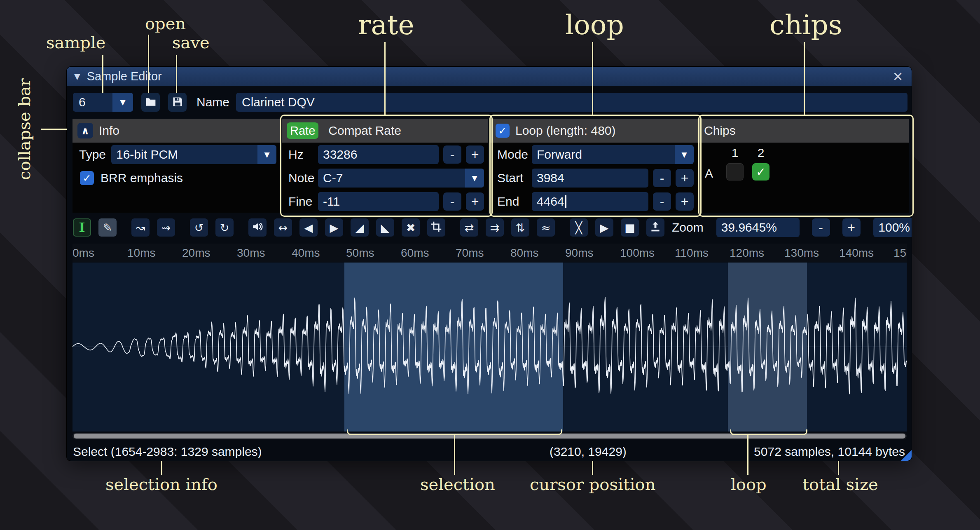 This screenshot has width=980, height=530. What do you see at coordinates (108, 227) in the screenshot?
I see `draw-tool-button: ✎` at bounding box center [108, 227].